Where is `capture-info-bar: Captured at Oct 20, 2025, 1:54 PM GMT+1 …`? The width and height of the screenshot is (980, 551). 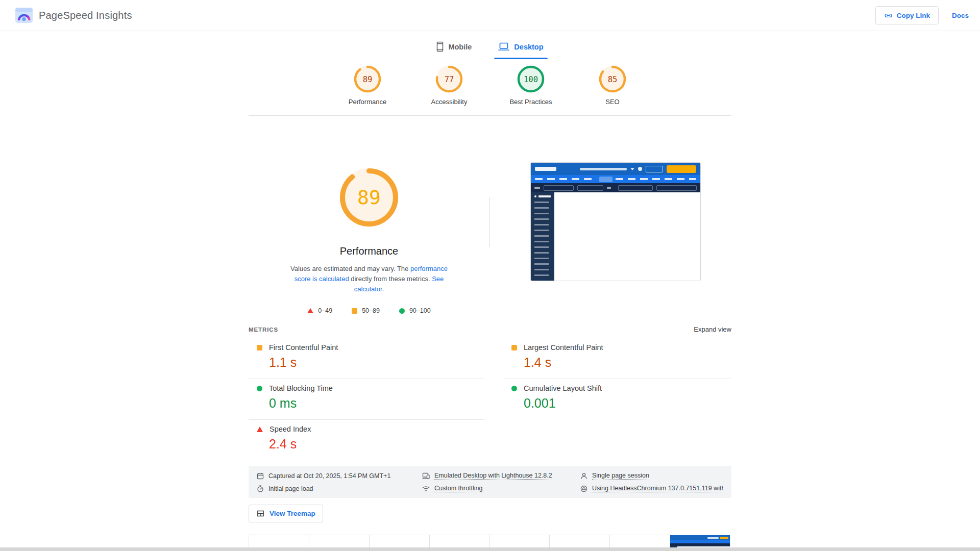
capture-info-bar: Captured at Oct 20, 2025, 1:54 PM GMT+1 … is located at coordinates (490, 482).